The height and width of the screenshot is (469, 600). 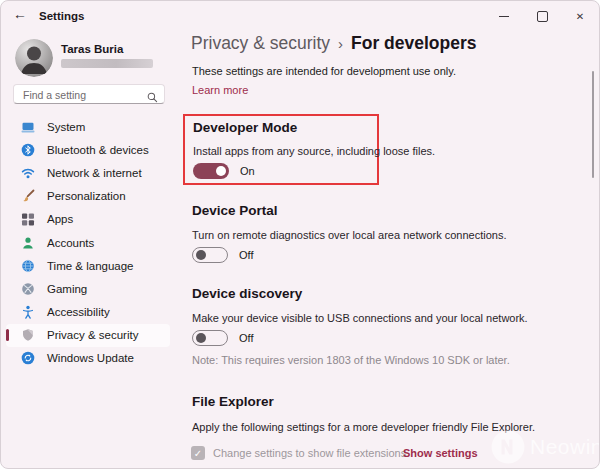 What do you see at coordinates (28, 312) in the screenshot?
I see `accessibility-icon` at bounding box center [28, 312].